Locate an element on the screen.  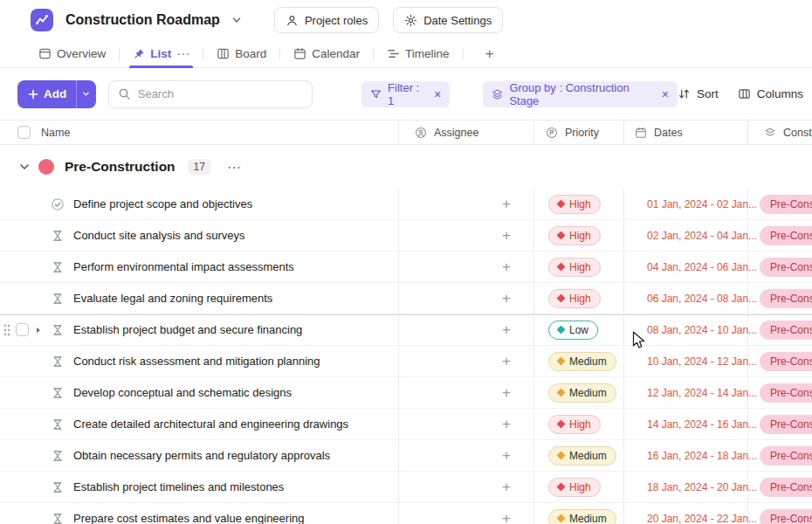
table-row: Establish project budget and secure fina… is located at coordinates (406, 330).